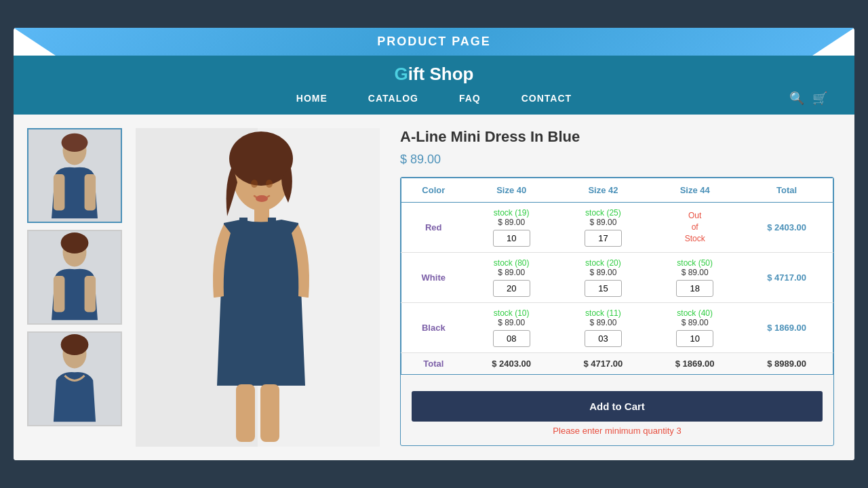 This screenshot has width=868, height=488. What do you see at coordinates (441, 74) in the screenshot?
I see `shop-name-text: ift Shop` at bounding box center [441, 74].